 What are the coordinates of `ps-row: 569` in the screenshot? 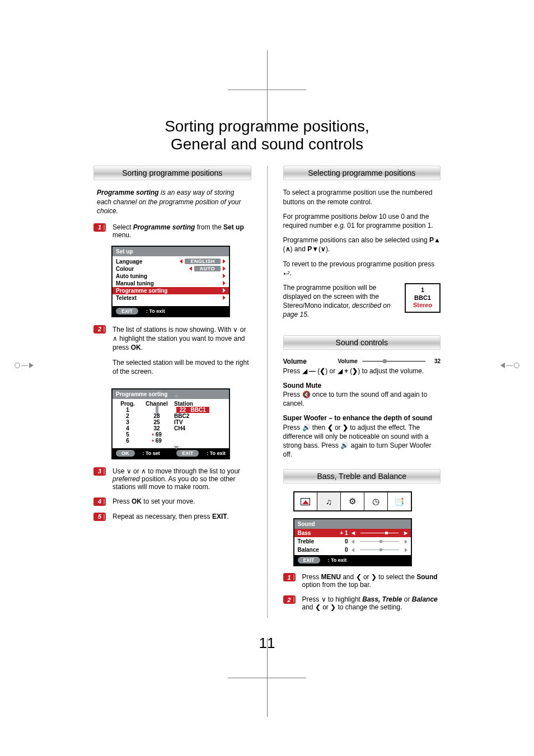 It's located at (171, 434).